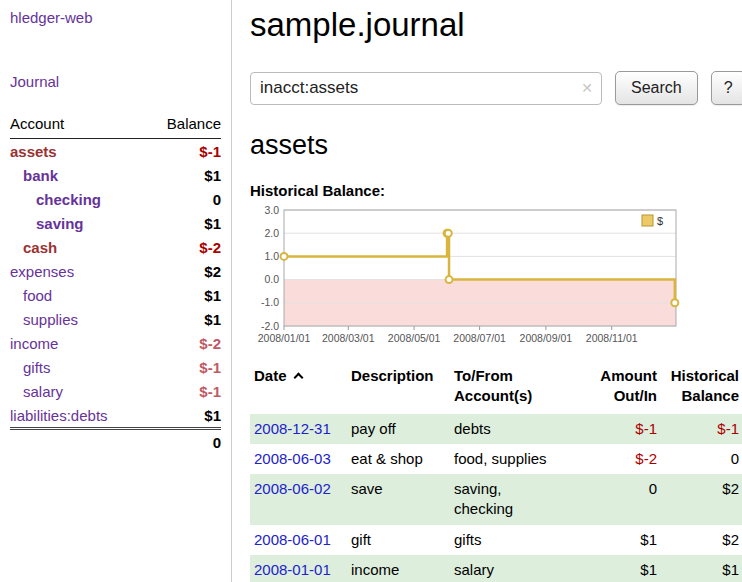 The image size is (742, 582). Describe the element at coordinates (398, 429) in the screenshot. I see `transaction-description: pay off` at that location.